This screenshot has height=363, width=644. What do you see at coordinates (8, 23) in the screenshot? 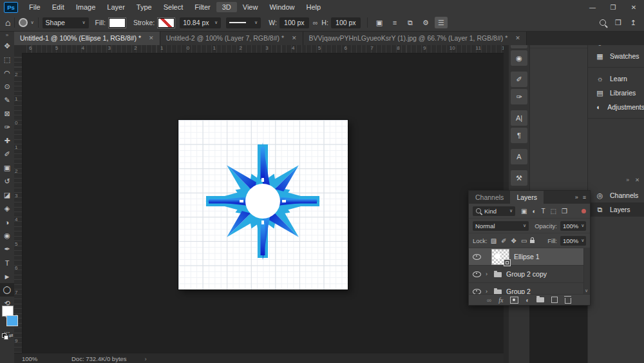
I see `home-icon: ⌂` at bounding box center [8, 23].